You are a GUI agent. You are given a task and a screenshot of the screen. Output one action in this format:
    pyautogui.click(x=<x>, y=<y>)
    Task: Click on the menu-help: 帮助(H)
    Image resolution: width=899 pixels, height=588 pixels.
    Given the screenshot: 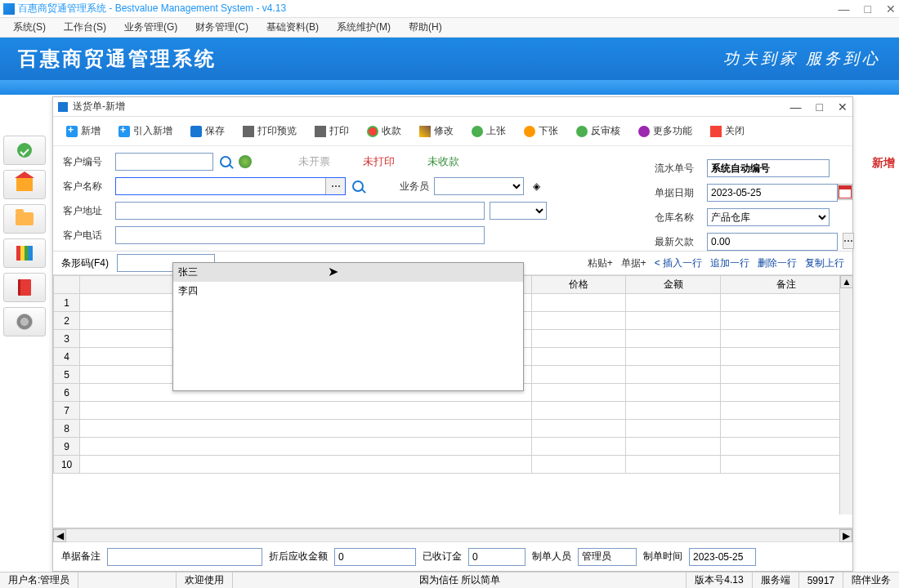 What is the action you would take?
    pyautogui.click(x=425, y=28)
    